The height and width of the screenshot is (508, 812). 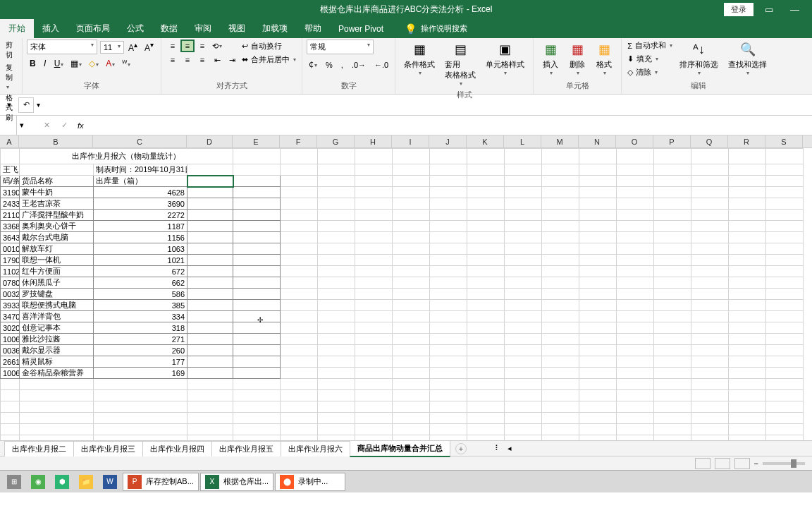 I want to click on sheet-tab-4: 出库作业月报四, so click(x=178, y=449).